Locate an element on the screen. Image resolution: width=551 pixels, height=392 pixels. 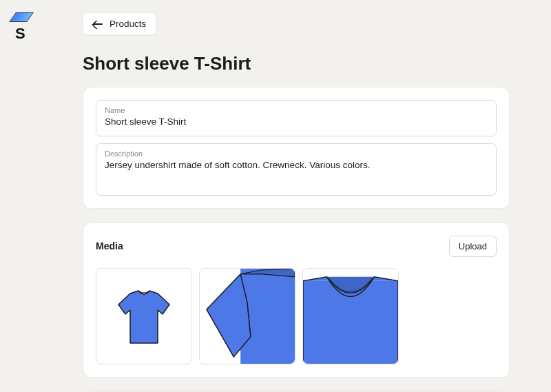
media-title: Media is located at coordinates (110, 246).